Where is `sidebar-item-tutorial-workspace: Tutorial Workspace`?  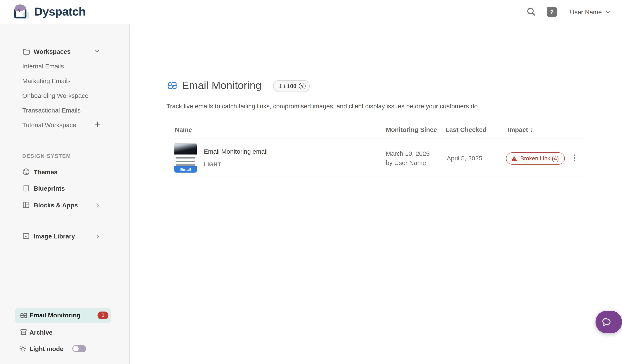 sidebar-item-tutorial-workspace: Tutorial Workspace is located at coordinates (49, 125).